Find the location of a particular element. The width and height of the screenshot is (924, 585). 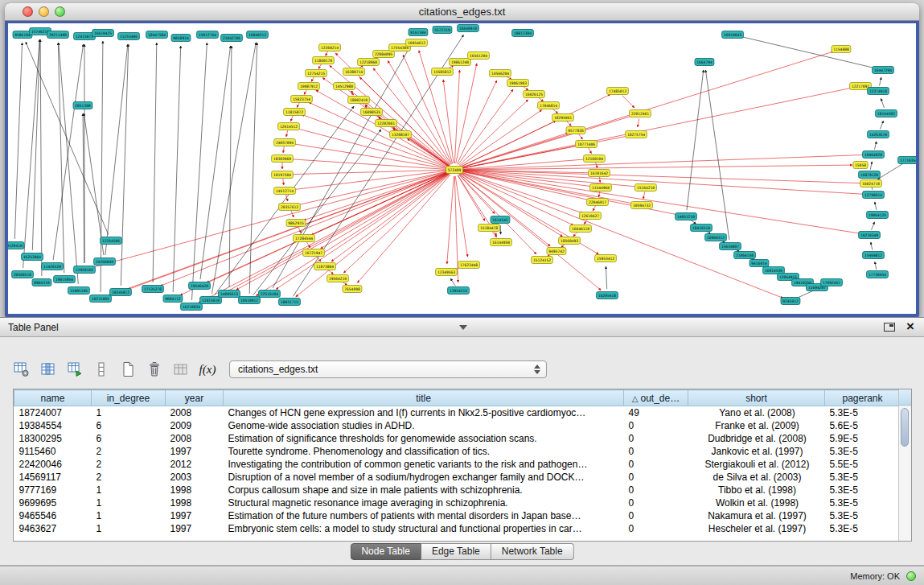

close-window-button is located at coordinates (27, 11).